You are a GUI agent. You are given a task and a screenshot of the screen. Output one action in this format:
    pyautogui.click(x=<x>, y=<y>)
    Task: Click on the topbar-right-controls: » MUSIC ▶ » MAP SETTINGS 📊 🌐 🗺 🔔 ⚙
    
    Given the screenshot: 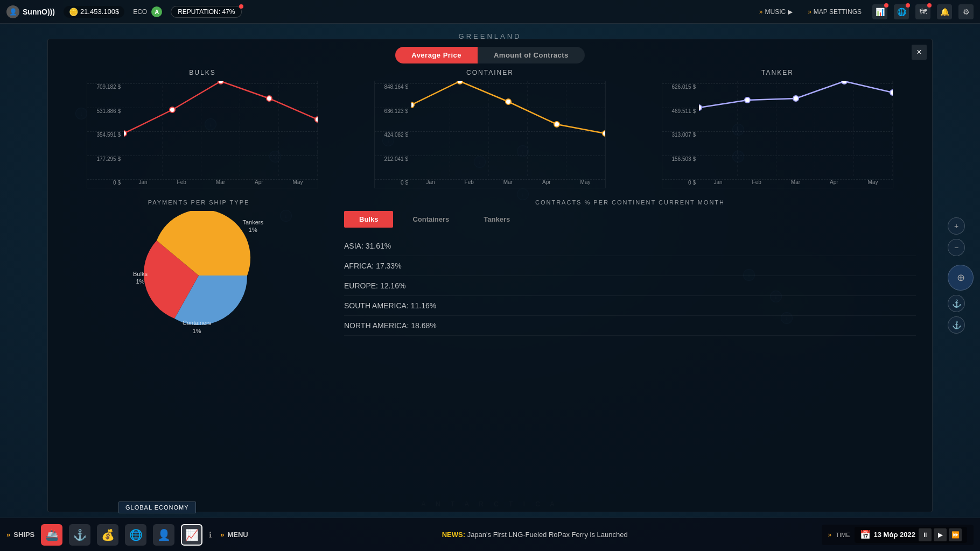 What is the action you would take?
    pyautogui.click(x=864, y=12)
    